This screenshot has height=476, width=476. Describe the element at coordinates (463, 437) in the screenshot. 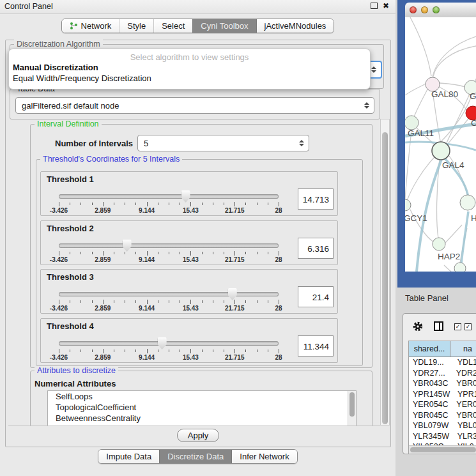

I see `cell-name: YLR3` at that location.